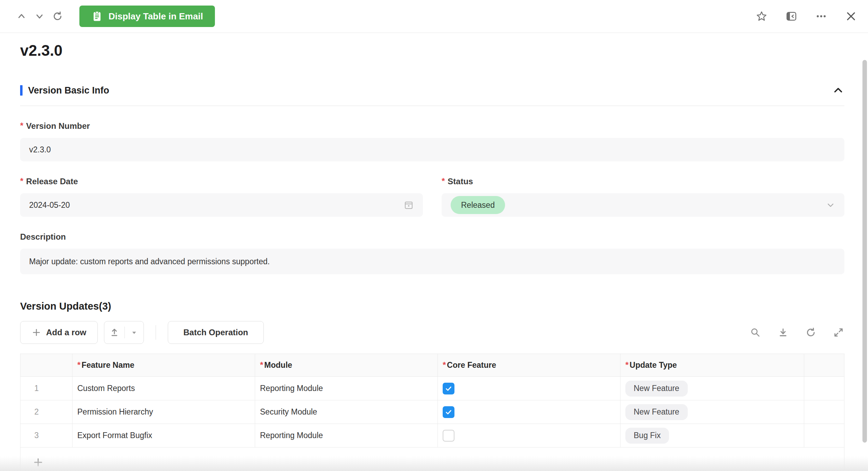 The height and width of the screenshot is (471, 868). I want to click on core-feature-header: *Core Feature, so click(529, 365).